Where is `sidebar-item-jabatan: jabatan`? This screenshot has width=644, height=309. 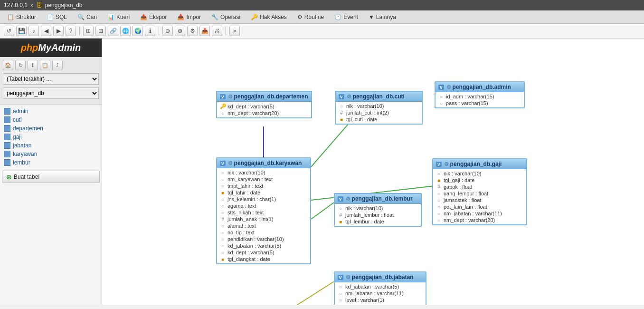 sidebar-item-jabatan: jabatan is located at coordinates (51, 145).